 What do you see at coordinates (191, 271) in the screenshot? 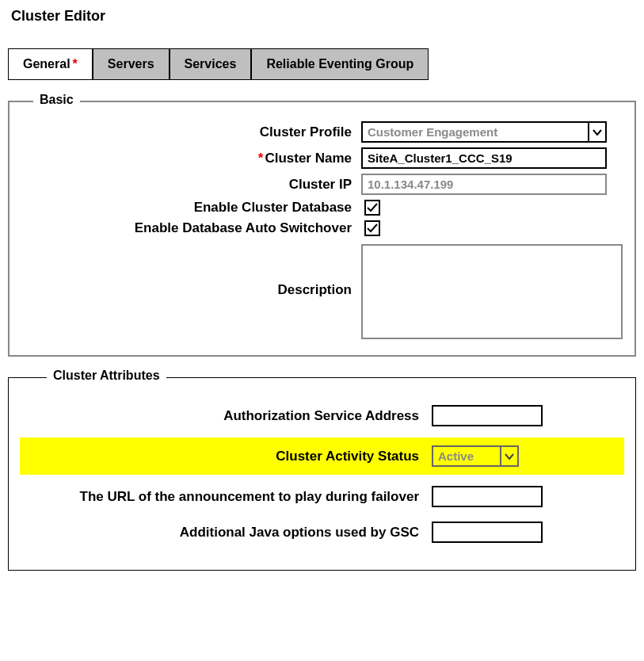
I see `description-label: Description` at bounding box center [191, 271].